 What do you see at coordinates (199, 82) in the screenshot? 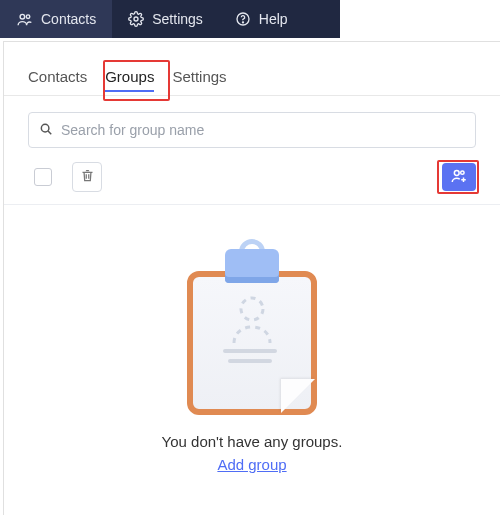
I see `tab-settings: Settings` at bounding box center [199, 82].